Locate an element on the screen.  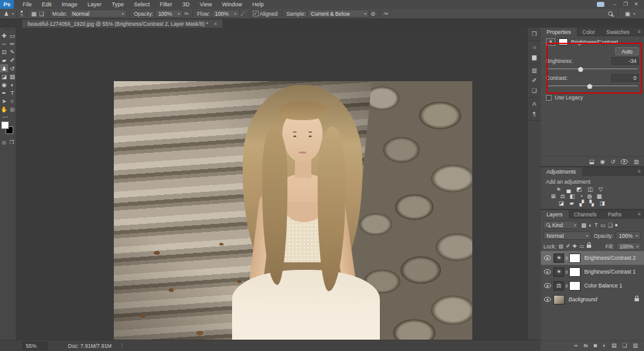
pressure-opacity-icon: ✑ is located at coordinates (187, 14).